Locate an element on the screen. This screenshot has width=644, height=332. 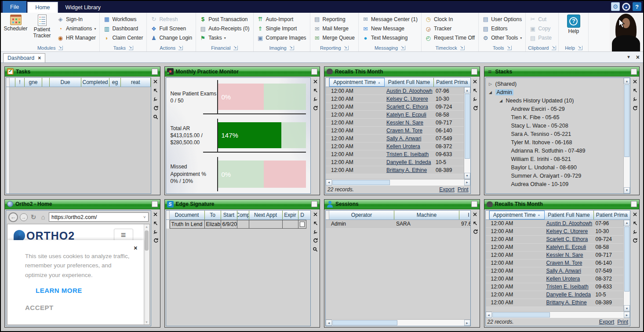
recall-row: 12:00 AMKessler N. Sare09-717 is located at coordinates (555, 255).